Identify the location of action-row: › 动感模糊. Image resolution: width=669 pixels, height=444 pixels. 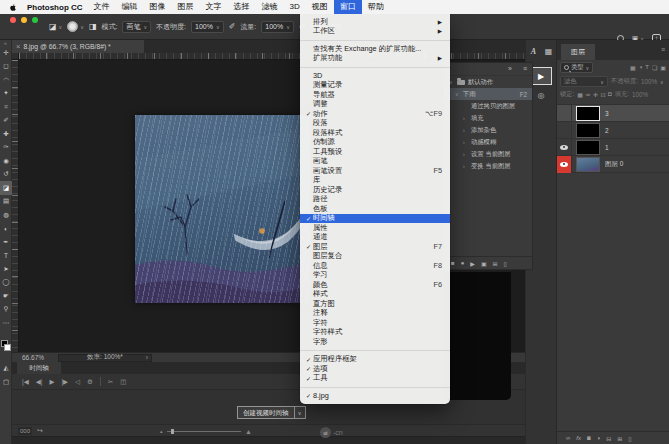
(488, 142).